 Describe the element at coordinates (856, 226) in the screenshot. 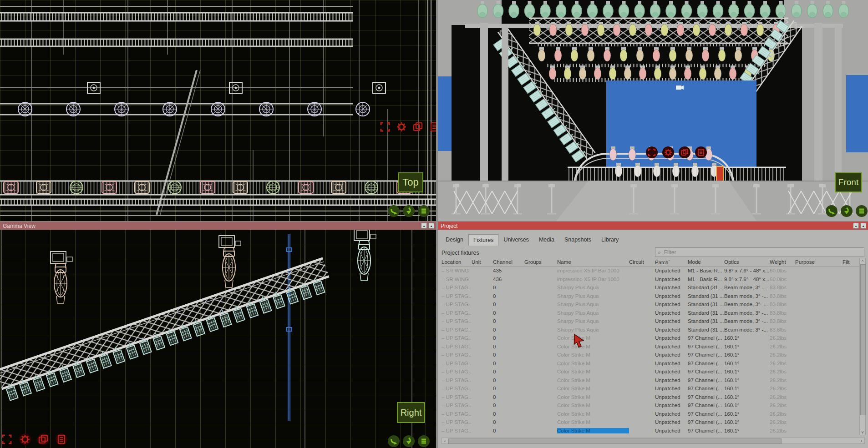

I see `panel-collapse-button: ▴` at that location.